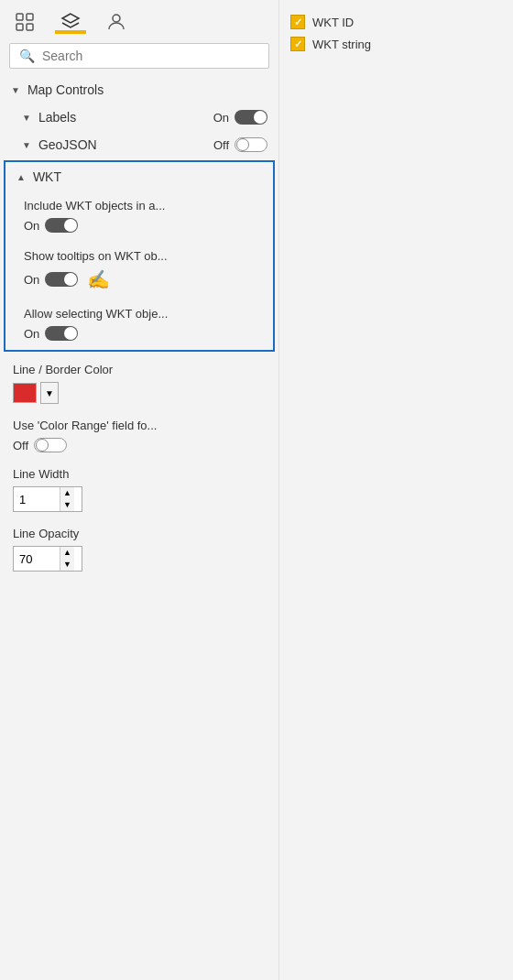  I want to click on wkt-setting-tooltips: Show tooltips on WKT ob... On ✍, so click(139, 271).